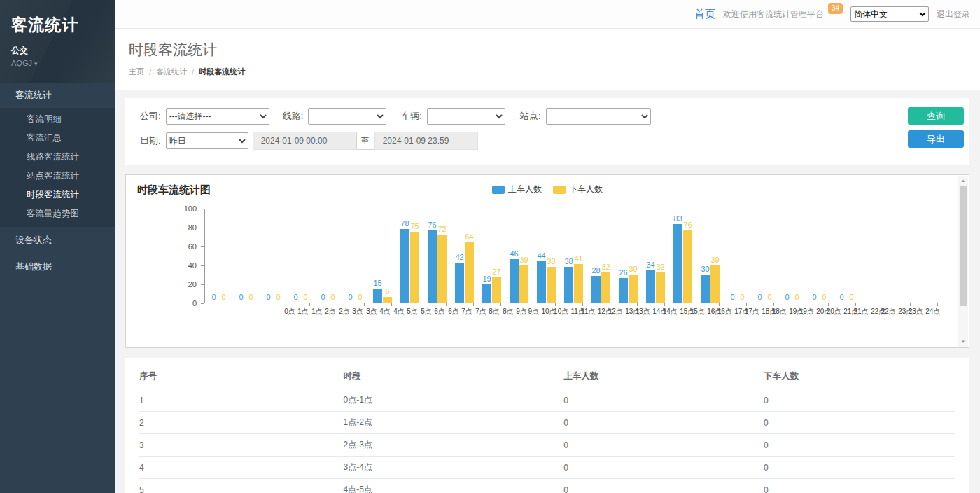 This screenshot has height=493, width=980. Describe the element at coordinates (936, 116) in the screenshot. I see `query-button: 查询` at that location.